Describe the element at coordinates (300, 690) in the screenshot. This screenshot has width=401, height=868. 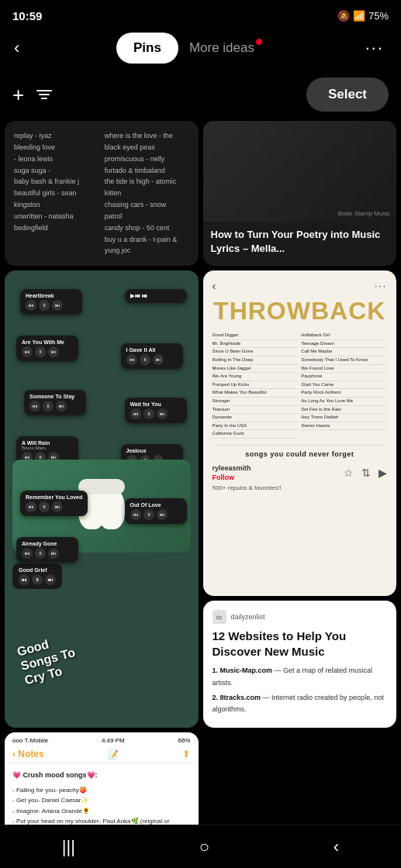
I see `websites-list: 1. Music-Map.com — Get a map of related …` at that location.